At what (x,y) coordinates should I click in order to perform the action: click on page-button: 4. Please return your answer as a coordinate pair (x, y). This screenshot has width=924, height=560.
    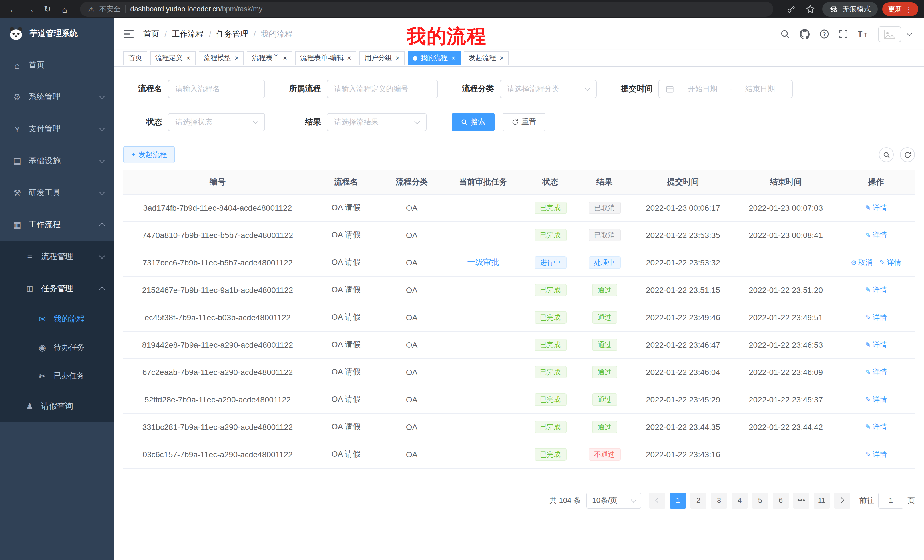
    Looking at the image, I should click on (740, 500).